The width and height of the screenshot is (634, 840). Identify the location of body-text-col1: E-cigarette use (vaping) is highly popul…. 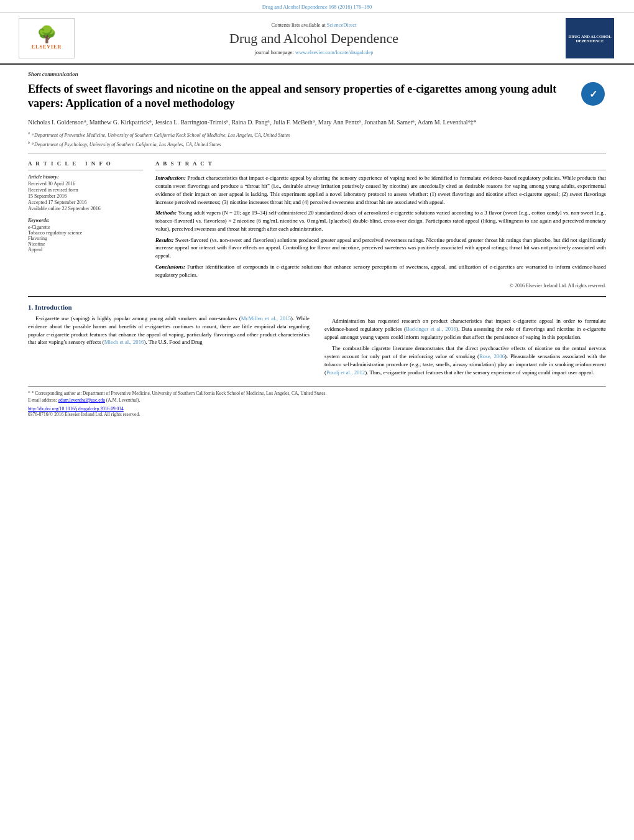
(169, 331).